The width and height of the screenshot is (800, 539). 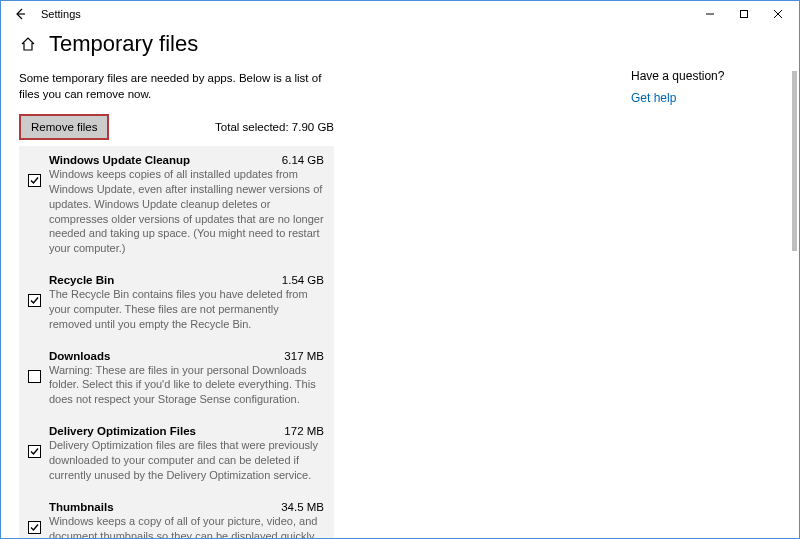 What do you see at coordinates (34, 300) in the screenshot?
I see `checkbox-recycle-bin` at bounding box center [34, 300].